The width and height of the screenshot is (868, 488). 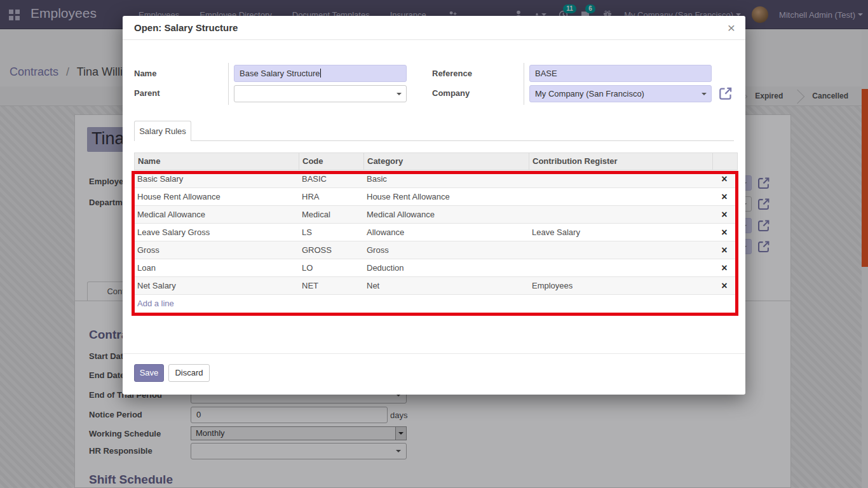 I want to click on cell-code: BASIC, so click(x=331, y=179).